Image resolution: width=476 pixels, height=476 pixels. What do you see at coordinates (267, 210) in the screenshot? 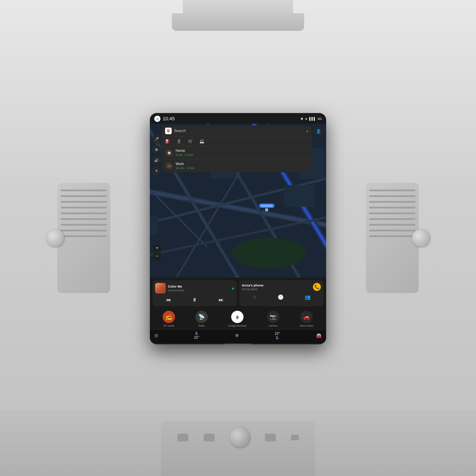
I see `marker-dot` at bounding box center [267, 210].